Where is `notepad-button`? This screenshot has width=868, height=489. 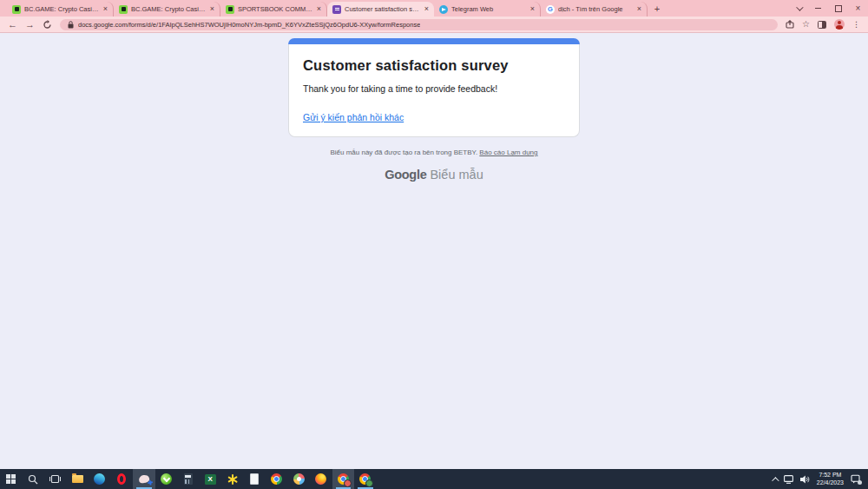
notepad-button is located at coordinates (255, 479).